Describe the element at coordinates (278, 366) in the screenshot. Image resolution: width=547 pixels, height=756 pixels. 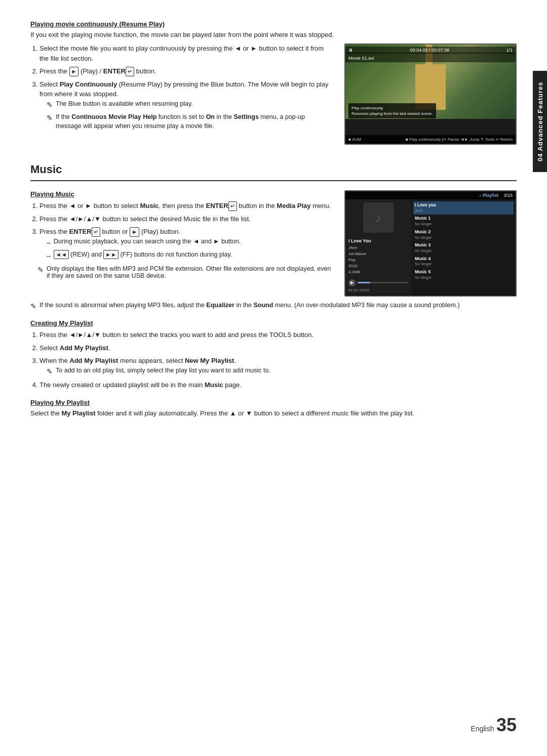
I see `creating-step-3: When the Add My Playlist menu appears, s…` at that location.